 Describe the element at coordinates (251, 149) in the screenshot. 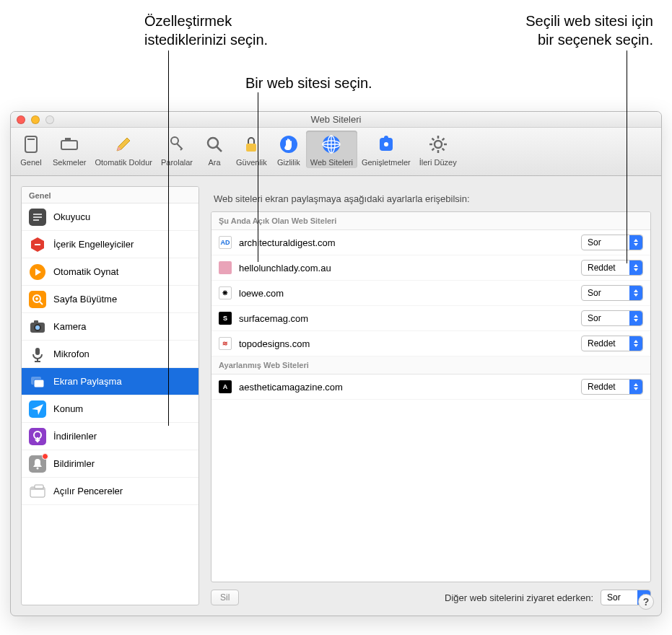

I see `toolbar-tab-lock: Güvenlik` at that location.